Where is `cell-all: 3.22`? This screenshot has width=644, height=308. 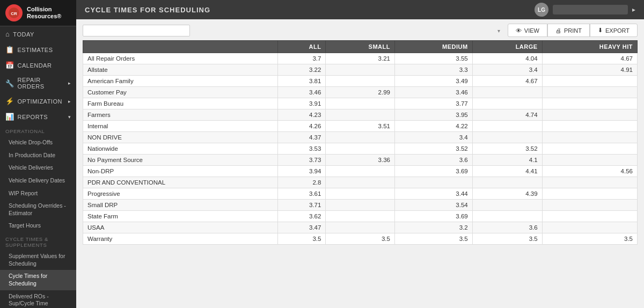
cell-all: 3.22 is located at coordinates (302, 70).